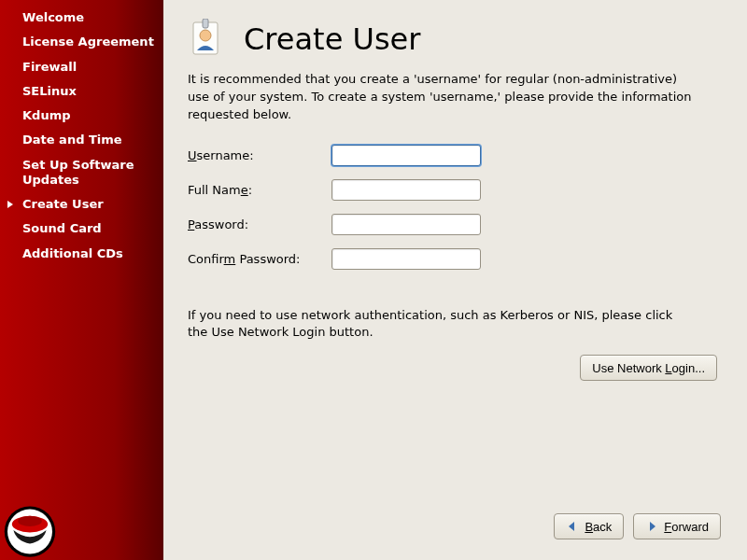 Image resolution: width=747 pixels, height=560 pixels. What do you see at coordinates (332, 39) in the screenshot?
I see `page-title: Create User` at bounding box center [332, 39].